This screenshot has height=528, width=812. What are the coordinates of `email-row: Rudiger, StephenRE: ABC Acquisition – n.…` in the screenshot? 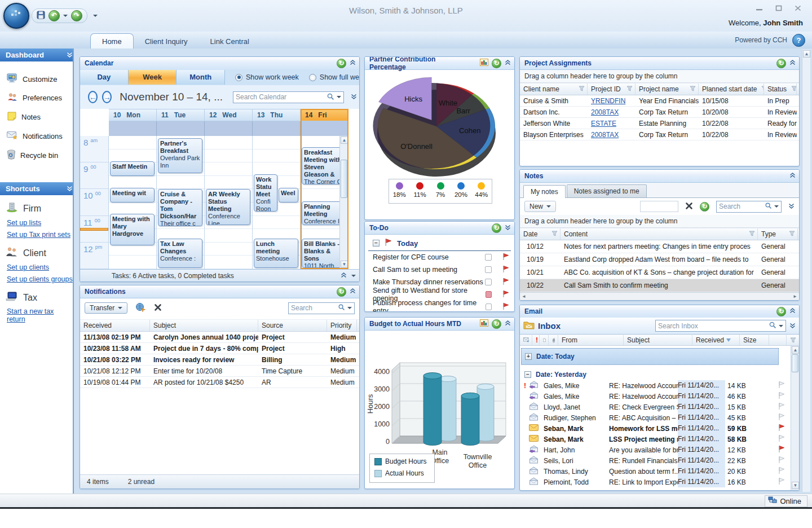 It's located at (655, 417).